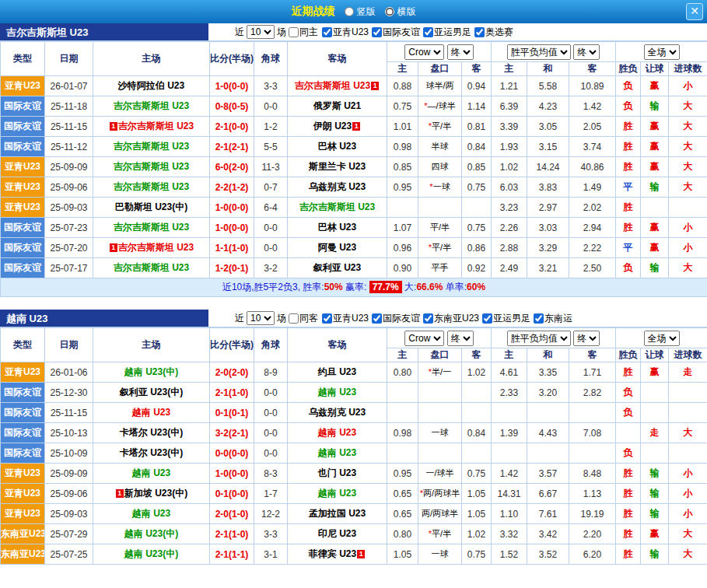 This screenshot has width=707, height=588. I want to click on summary-row: 近10场,胜5平2负3, 胜率:50% 赢率: 77.7% 大:66.6% 单率…, so click(354, 288).